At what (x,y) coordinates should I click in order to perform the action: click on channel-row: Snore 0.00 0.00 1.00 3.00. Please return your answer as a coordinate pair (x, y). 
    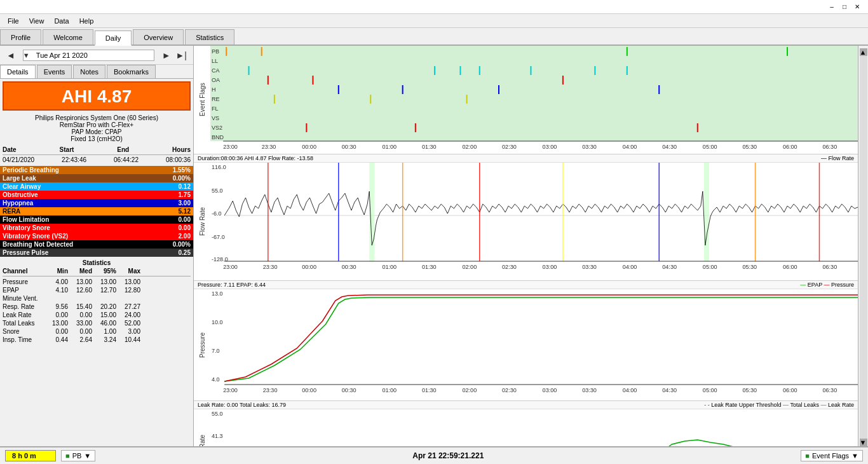
    Looking at the image, I should click on (97, 332).